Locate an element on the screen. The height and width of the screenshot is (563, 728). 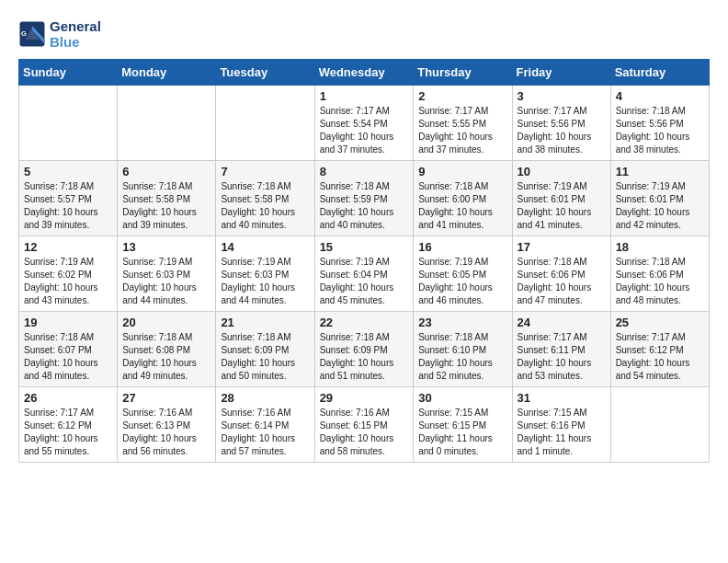
calendar-cell: 7Sunrise: 7:18 AM Sunset: 5:58 PM Daylig… is located at coordinates (265, 199).